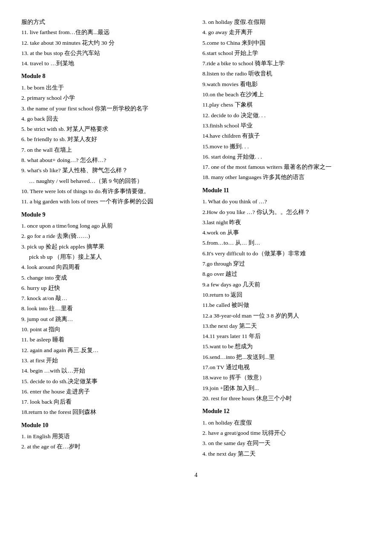 This screenshot has height=555, width=392. What do you see at coordinates (106, 88) in the screenshot?
I see `m8-item-0: 1. be born 出生于` at bounding box center [106, 88].